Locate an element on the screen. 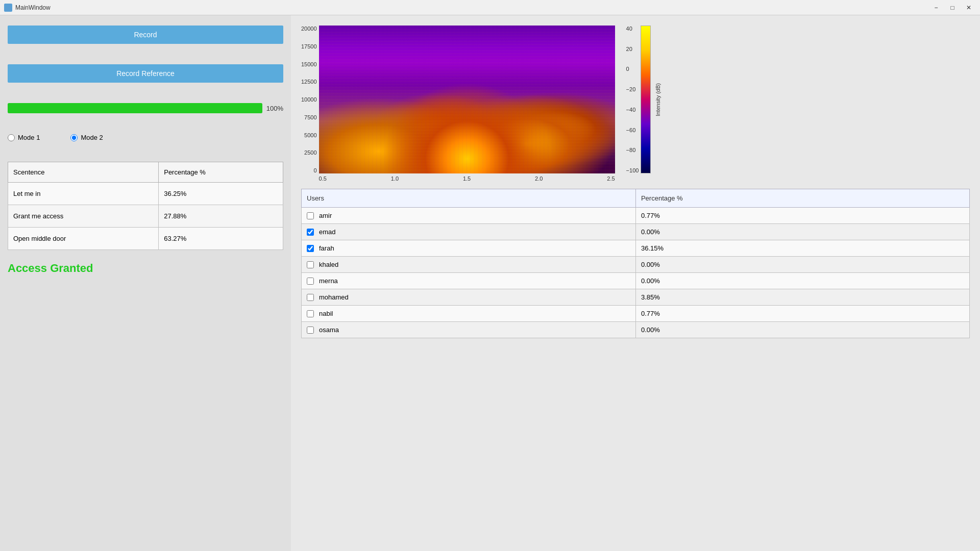 This screenshot has width=980, height=551. app-icon is located at coordinates (8, 8).